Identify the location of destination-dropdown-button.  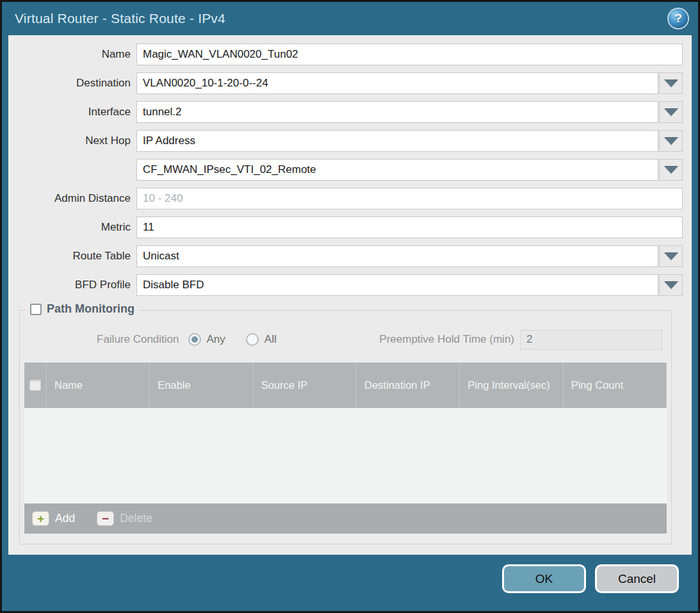
(671, 83).